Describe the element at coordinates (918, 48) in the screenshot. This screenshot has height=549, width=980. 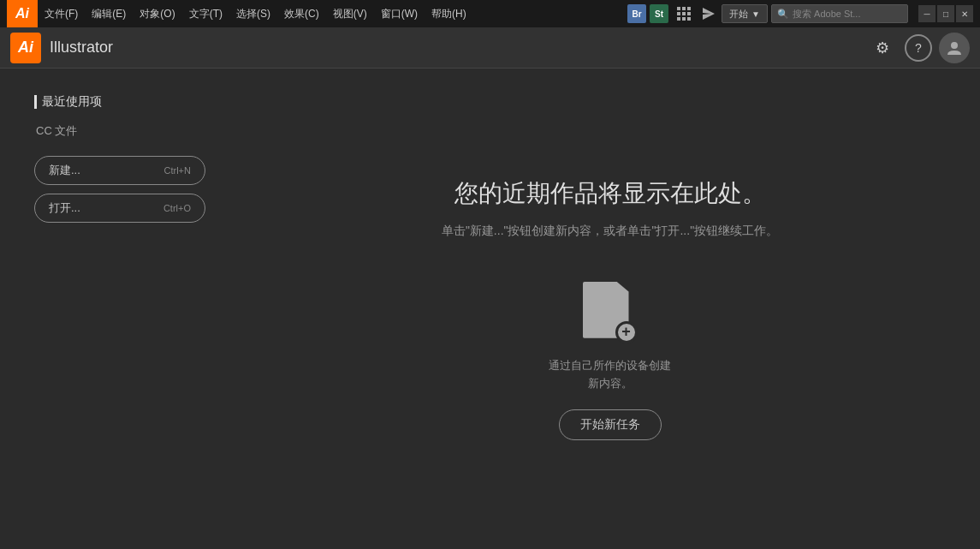
I see `help-button: ?` at that location.